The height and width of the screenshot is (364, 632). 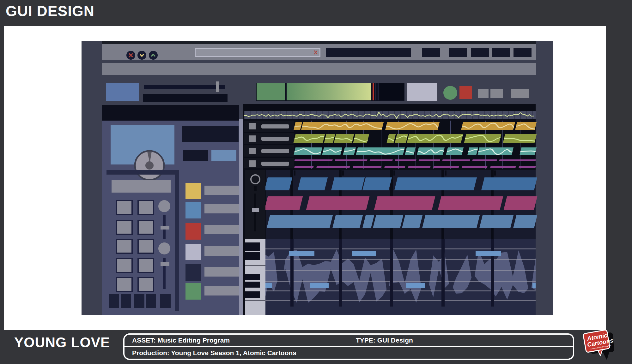 I want to click on meter-playhead, so click(x=374, y=92).